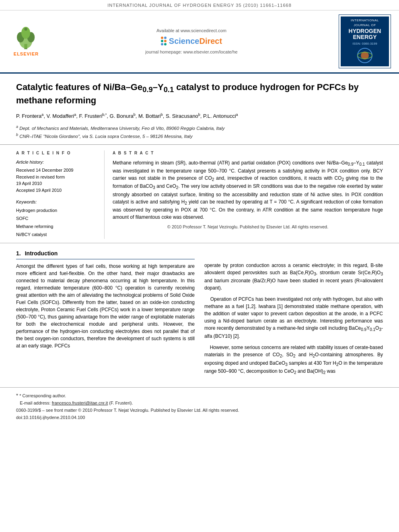  What do you see at coordinates (191, 42) in the screenshot?
I see `header-center: Available at www.sciencedirect.com` at bounding box center [191, 42].